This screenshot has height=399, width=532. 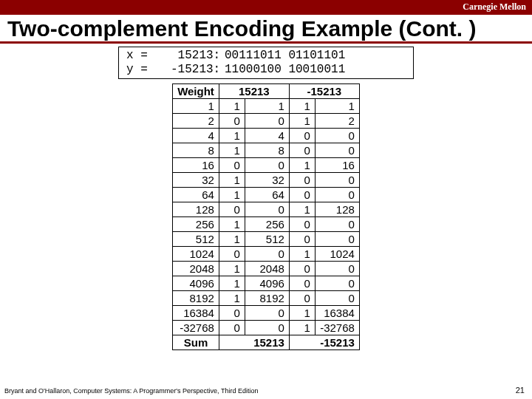 I want to click on sum-row: Sum 15213 -15213, so click(x=266, y=343).